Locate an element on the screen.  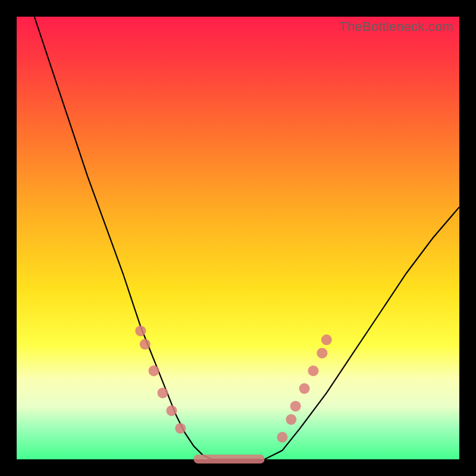
flat-bottom-bar is located at coordinates (230, 459).